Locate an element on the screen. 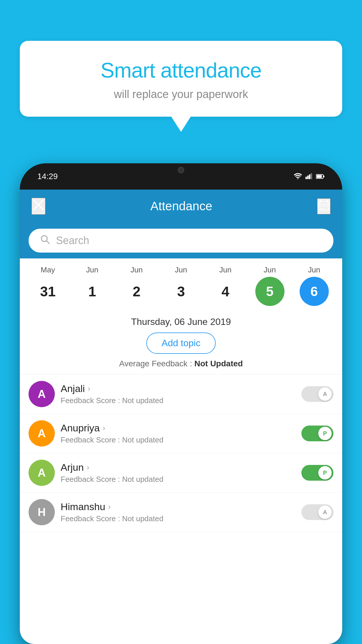 The height and width of the screenshot is (644, 362). battery-icon is located at coordinates (320, 177).